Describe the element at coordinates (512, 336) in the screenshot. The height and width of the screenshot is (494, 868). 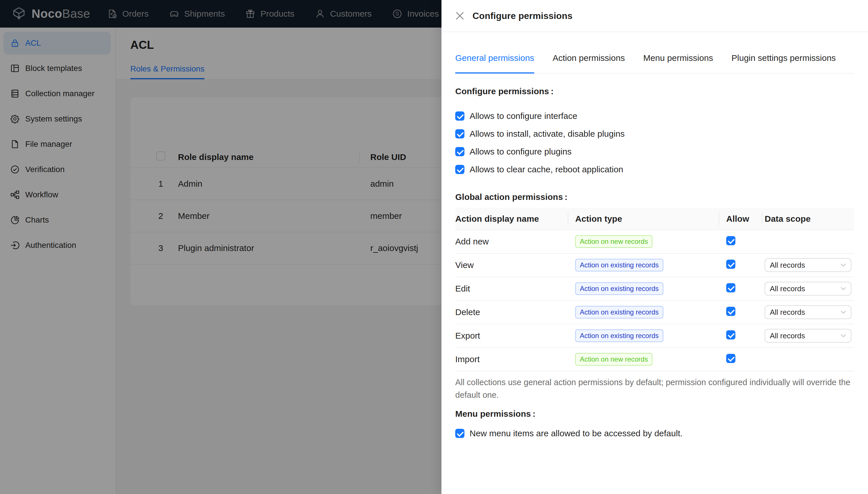
I see `action-name: Export` at that location.